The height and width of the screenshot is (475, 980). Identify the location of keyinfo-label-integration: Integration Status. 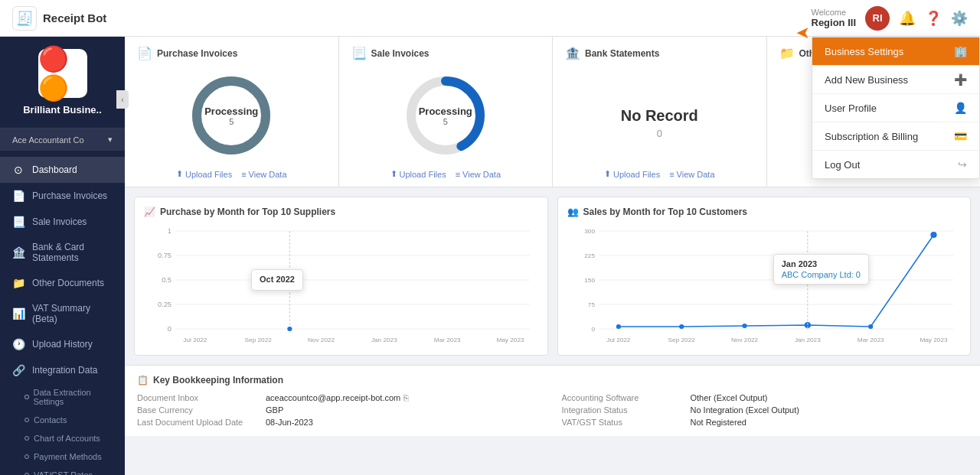
(623, 410).